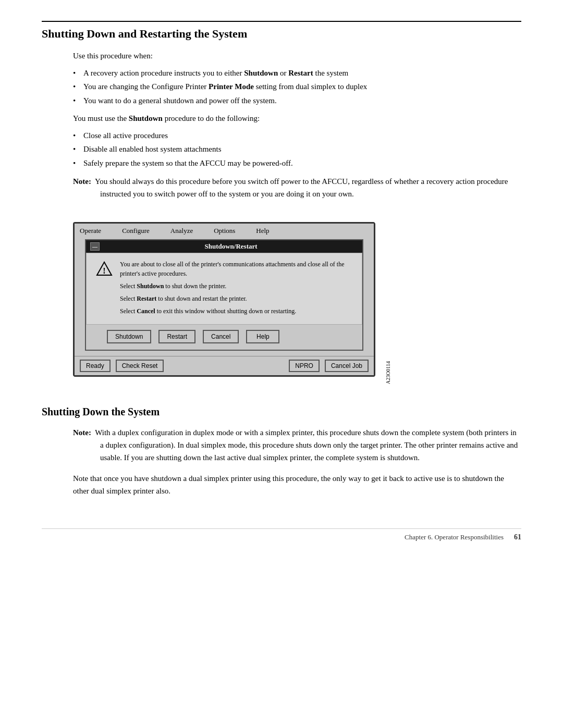  What do you see at coordinates (263, 231) in the screenshot?
I see `menu-help: Help` at bounding box center [263, 231].